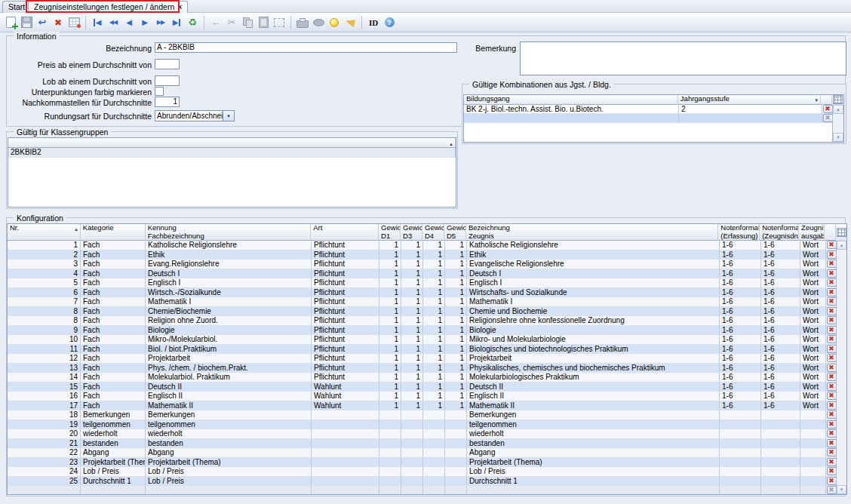  I want to click on bemerkung-textarea, so click(684, 59).